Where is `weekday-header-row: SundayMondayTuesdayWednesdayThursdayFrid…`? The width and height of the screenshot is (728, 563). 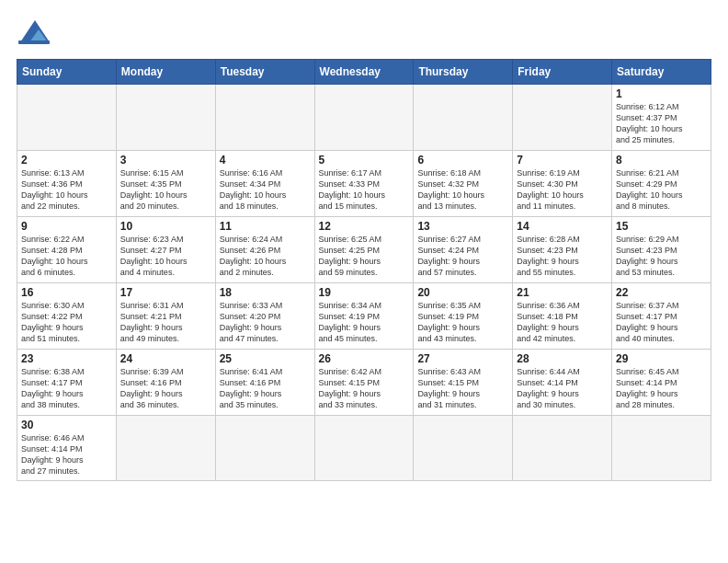 weekday-header-row: SundayMondayTuesdayWednesdayThursdayFrid… is located at coordinates (364, 72).